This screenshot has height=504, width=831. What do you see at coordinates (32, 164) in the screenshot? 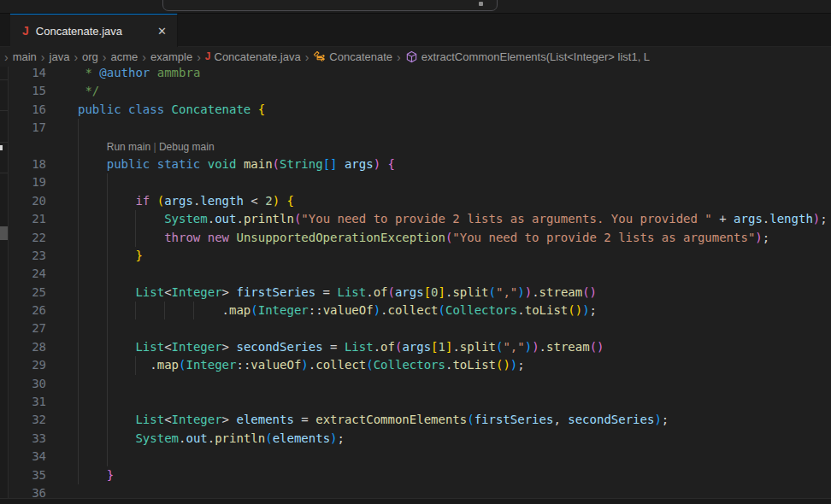
I see `line-number: 18` at bounding box center [32, 164].